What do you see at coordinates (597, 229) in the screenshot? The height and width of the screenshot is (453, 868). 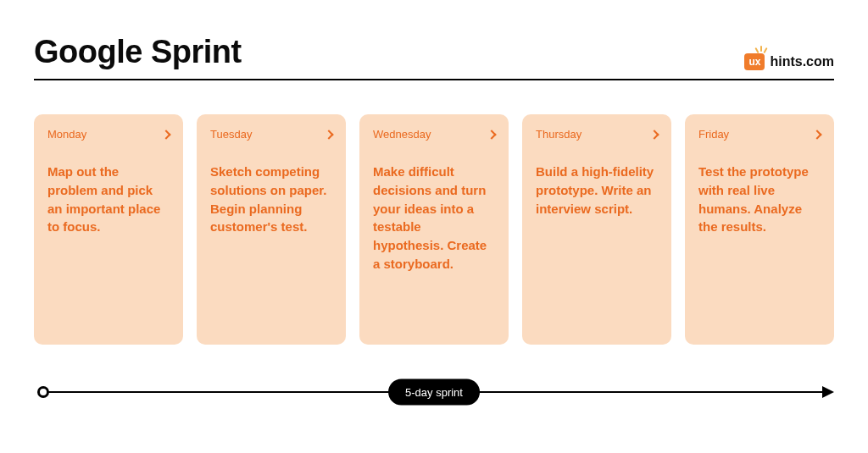 I see `day-card-thursday: Thursday Build a high-fidelity prototype…` at bounding box center [597, 229].